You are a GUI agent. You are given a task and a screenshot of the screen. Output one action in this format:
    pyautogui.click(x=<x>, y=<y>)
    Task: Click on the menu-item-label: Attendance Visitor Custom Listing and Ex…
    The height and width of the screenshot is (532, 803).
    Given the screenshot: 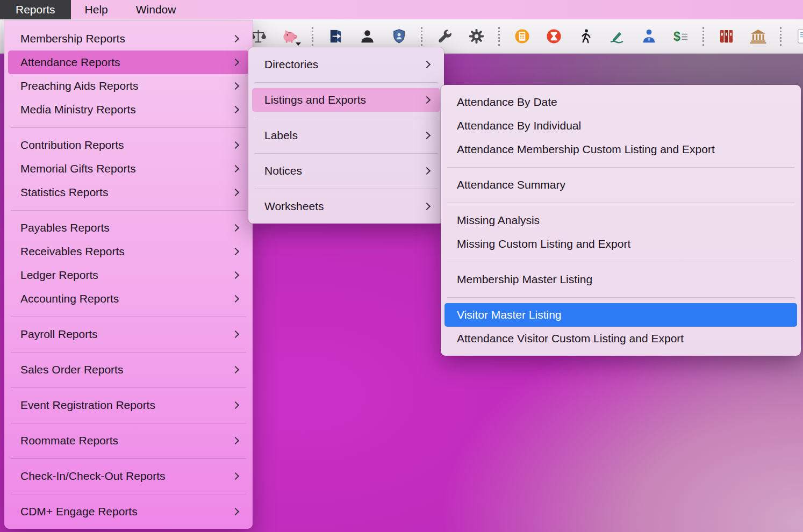 What is the action you would take?
    pyautogui.click(x=570, y=339)
    